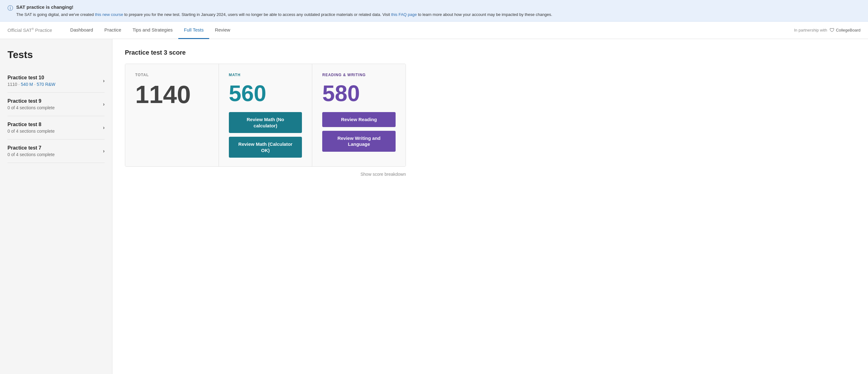 The height and width of the screenshot is (374, 868). Describe the element at coordinates (266, 115) in the screenshot. I see `score-card-math: MATH 560 Review Math (No calculator) Rev…` at that location.